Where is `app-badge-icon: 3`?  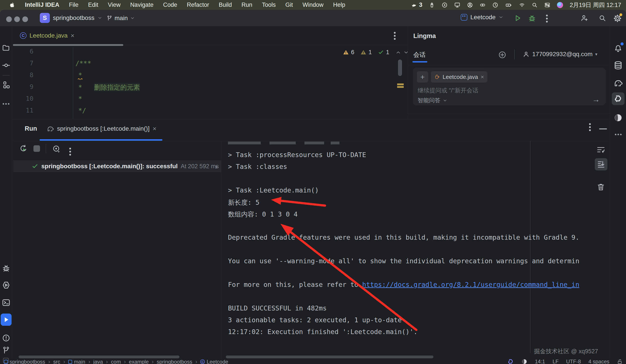 app-badge-icon: 3 is located at coordinates (417, 5).